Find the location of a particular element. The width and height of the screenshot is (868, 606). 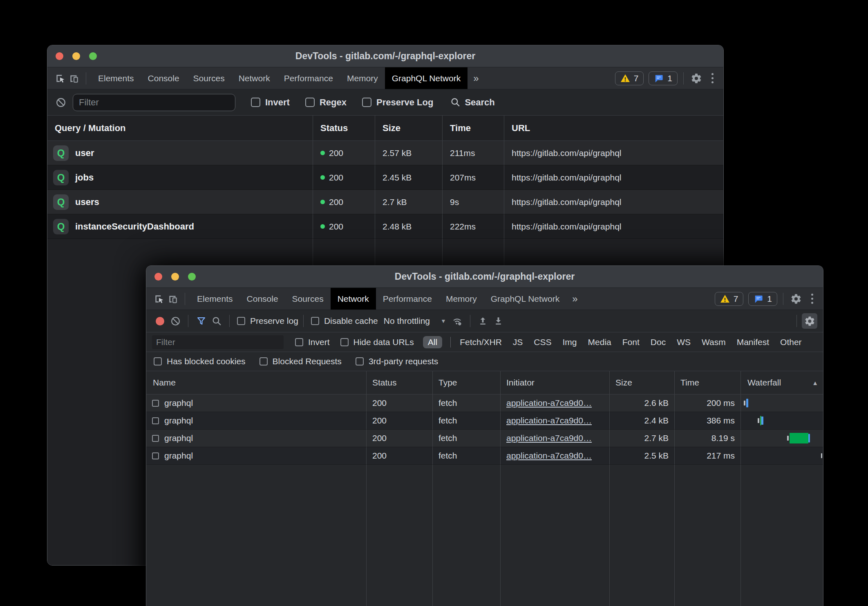

search-icon is located at coordinates (217, 321).